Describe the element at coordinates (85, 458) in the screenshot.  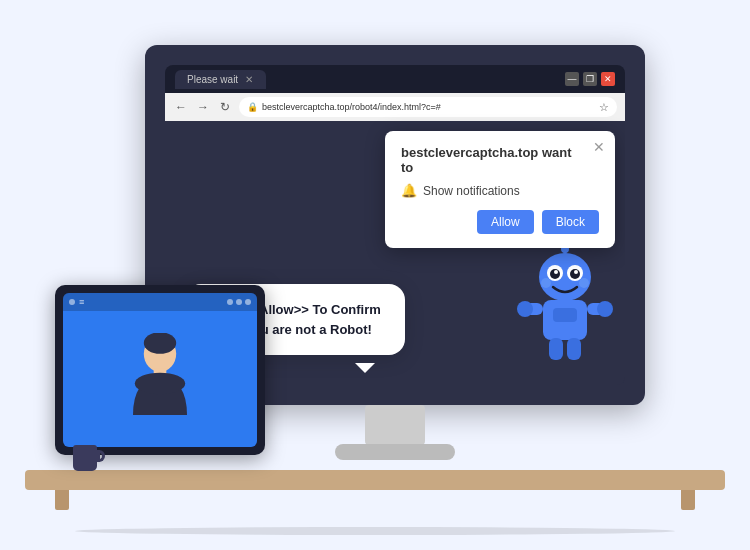
I see `mug` at that location.